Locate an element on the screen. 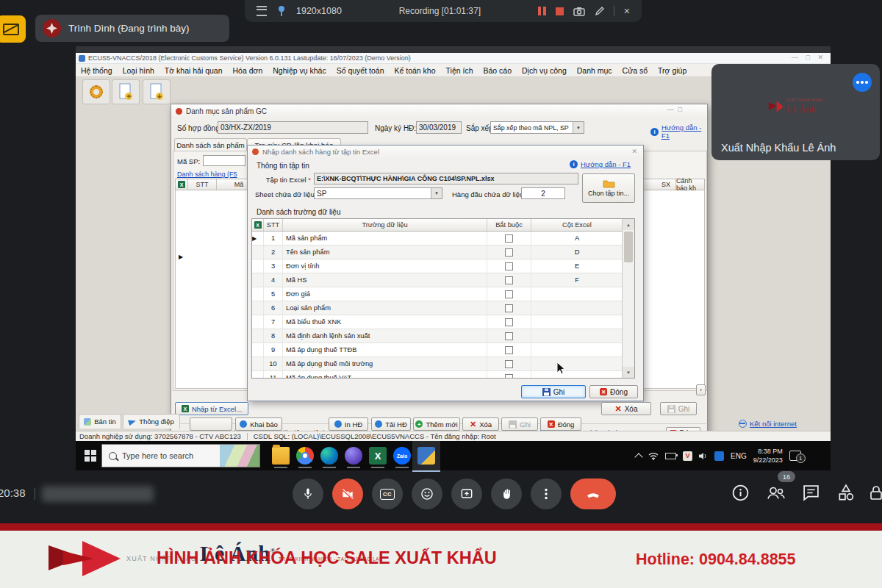  menu-hoa-don: Hóa đơn is located at coordinates (248, 71).